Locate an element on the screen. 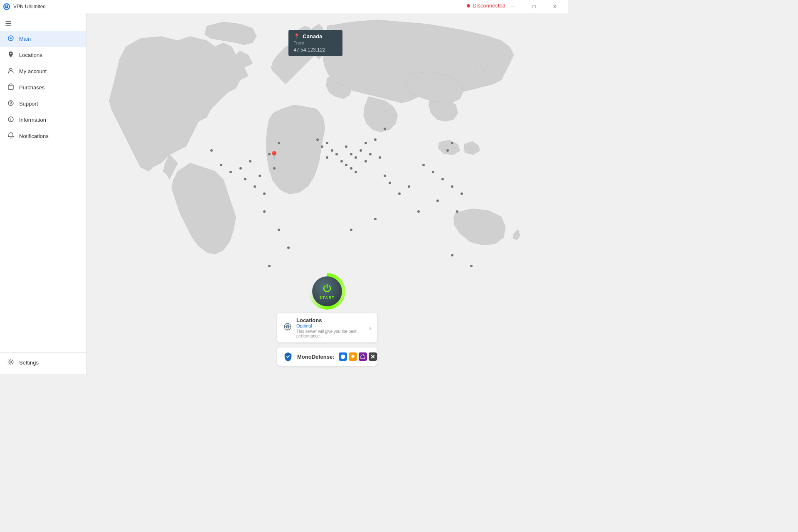 The image size is (798, 532). app-title: VPN Unlimited is located at coordinates (30, 7).